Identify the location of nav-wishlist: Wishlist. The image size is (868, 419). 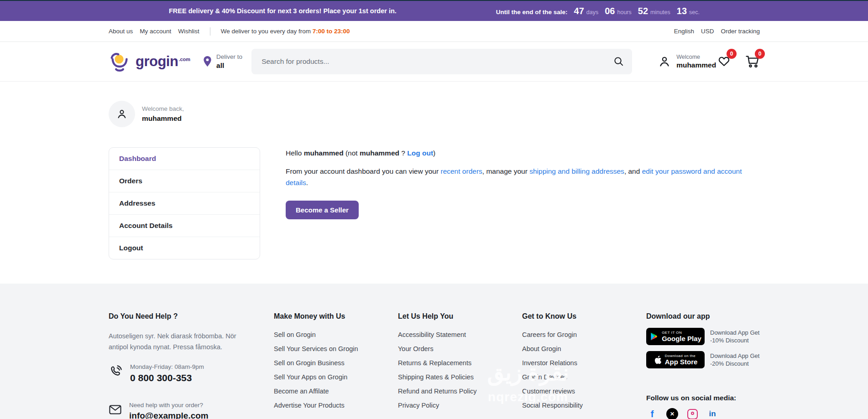
(189, 31).